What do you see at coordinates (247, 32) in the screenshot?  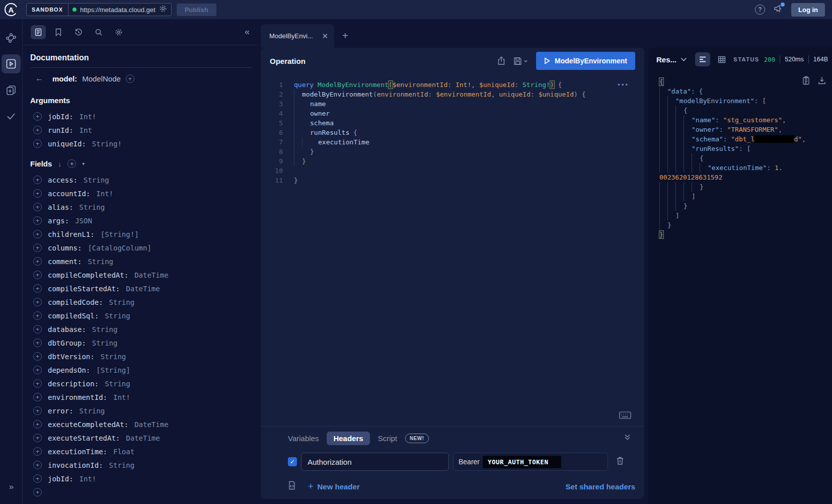 I see `collapse-docs-icon: «` at bounding box center [247, 32].